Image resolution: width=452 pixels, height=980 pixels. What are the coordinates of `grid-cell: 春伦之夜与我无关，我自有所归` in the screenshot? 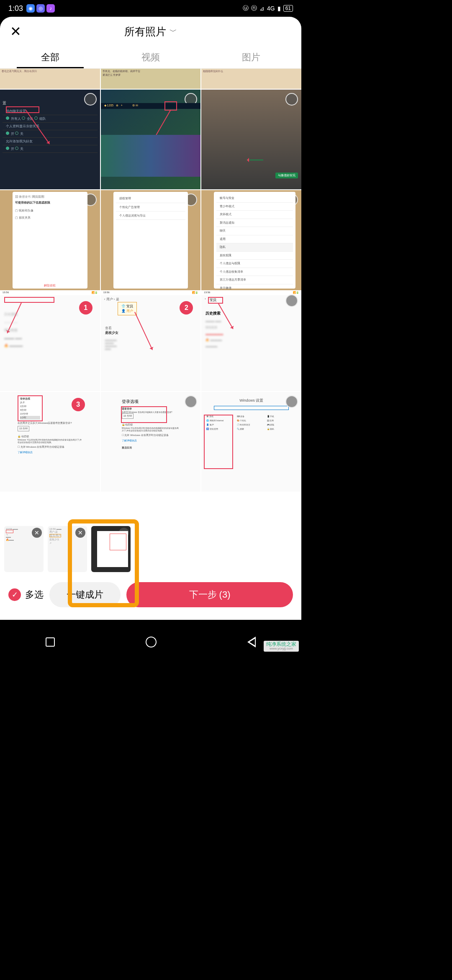 It's located at (50, 79).